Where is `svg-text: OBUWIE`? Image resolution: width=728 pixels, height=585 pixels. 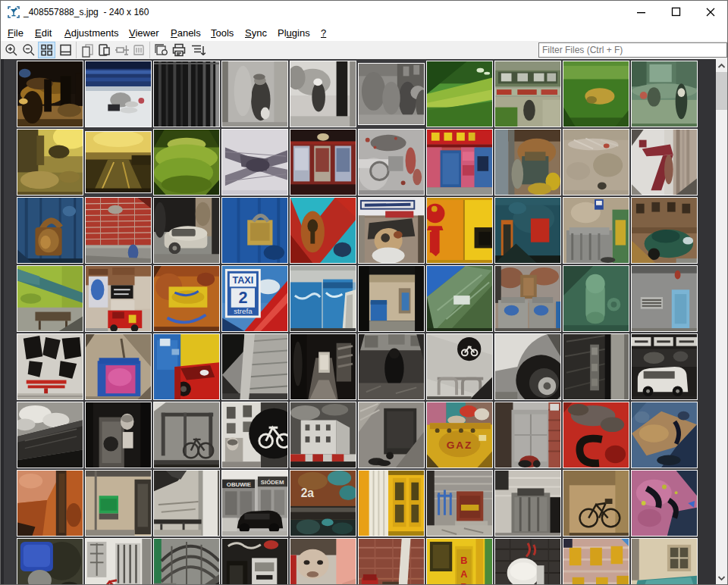 svg-text: OBUWIE is located at coordinates (239, 485).